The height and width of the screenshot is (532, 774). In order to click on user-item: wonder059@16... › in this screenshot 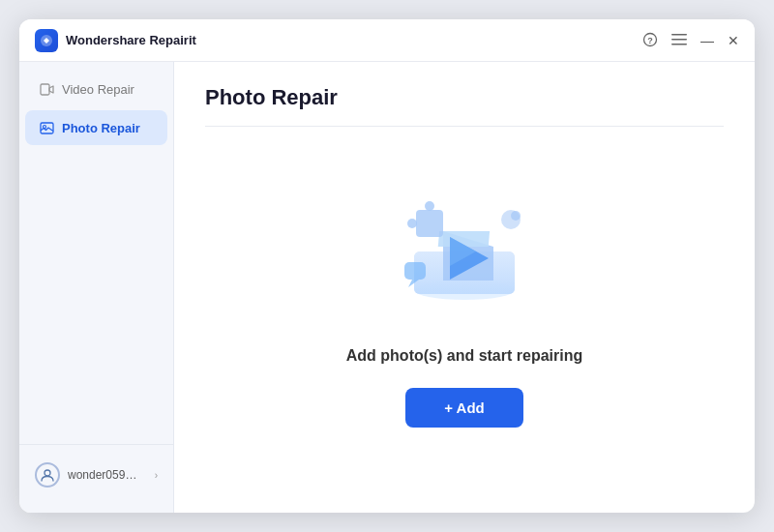, I will do `click(97, 475)`.